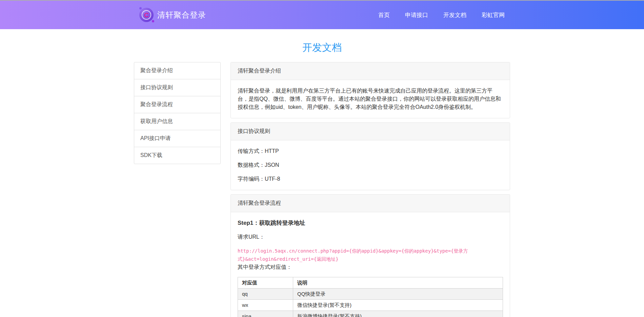 The width and height of the screenshot is (644, 317). I want to click on brand: C 清轩聚合登录, so click(173, 15).